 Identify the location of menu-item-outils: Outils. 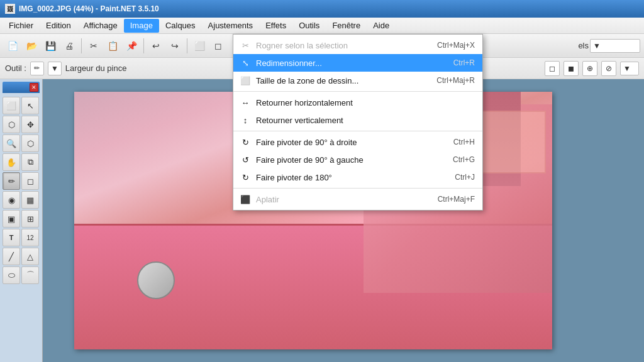
(309, 26).